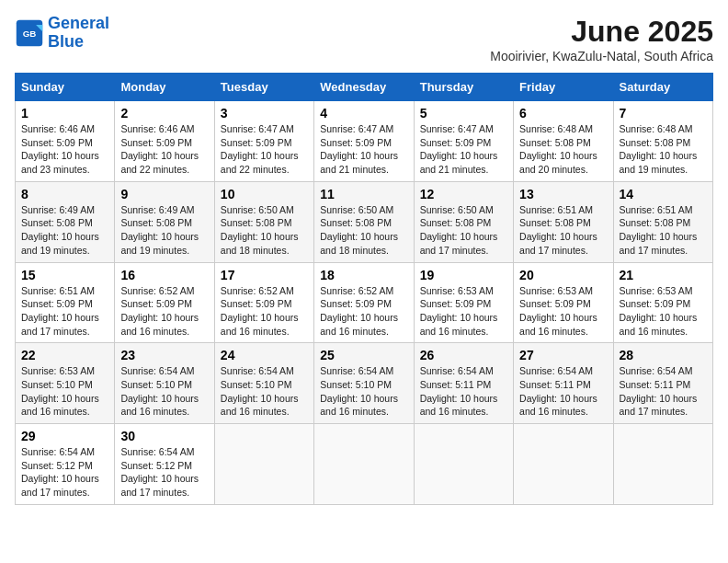 Image resolution: width=728 pixels, height=563 pixels. I want to click on day-cell: 28Sunrise: 6:54 AM Sunset: 5:11 PM Dayli…, so click(663, 384).